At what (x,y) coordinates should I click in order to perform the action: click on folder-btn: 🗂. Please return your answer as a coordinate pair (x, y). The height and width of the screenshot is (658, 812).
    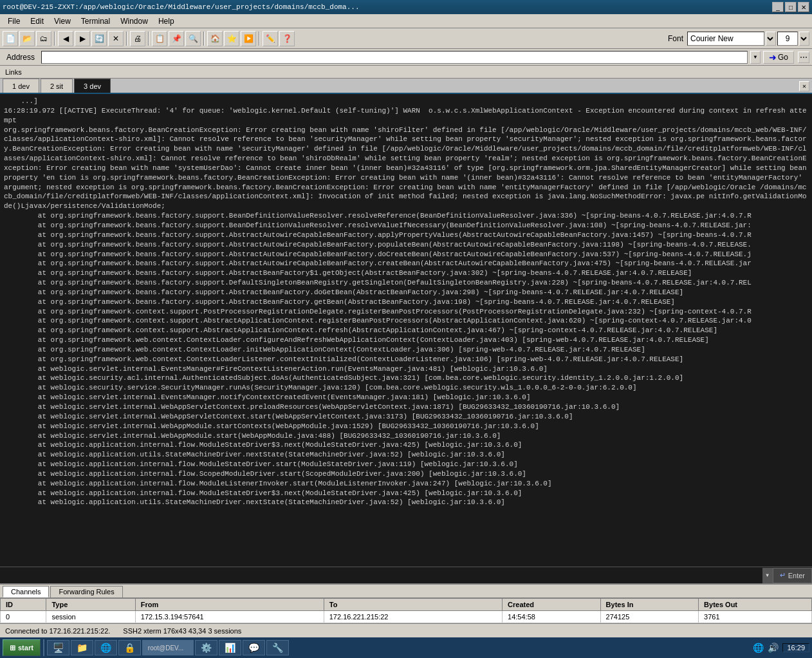
    Looking at the image, I should click on (44, 39).